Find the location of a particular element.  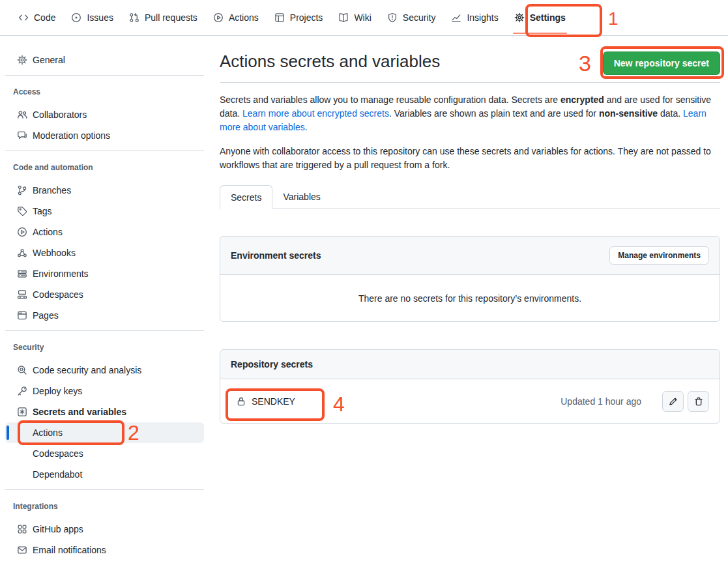

intro-link-1: Learn more about encrypted secrets is located at coordinates (315, 113).